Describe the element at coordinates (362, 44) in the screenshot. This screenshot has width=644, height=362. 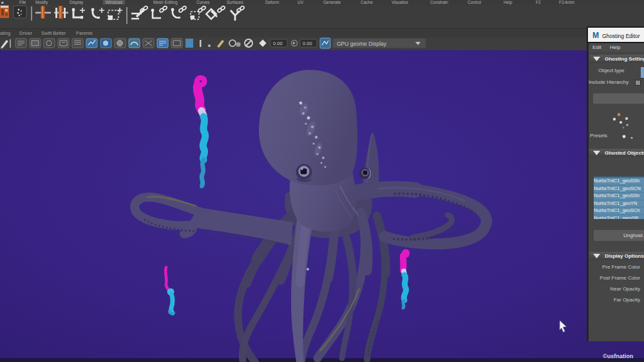
I see `svg-text: GPU geome Display` at that location.